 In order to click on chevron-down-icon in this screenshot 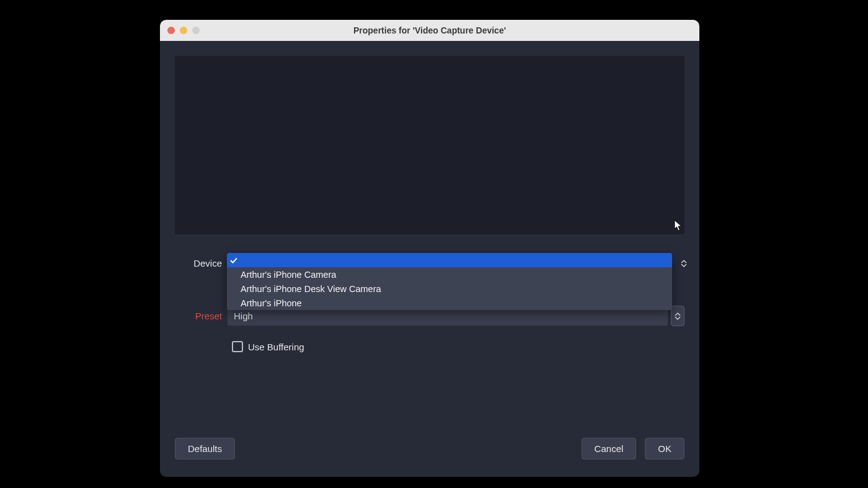, I will do `click(678, 318)`.